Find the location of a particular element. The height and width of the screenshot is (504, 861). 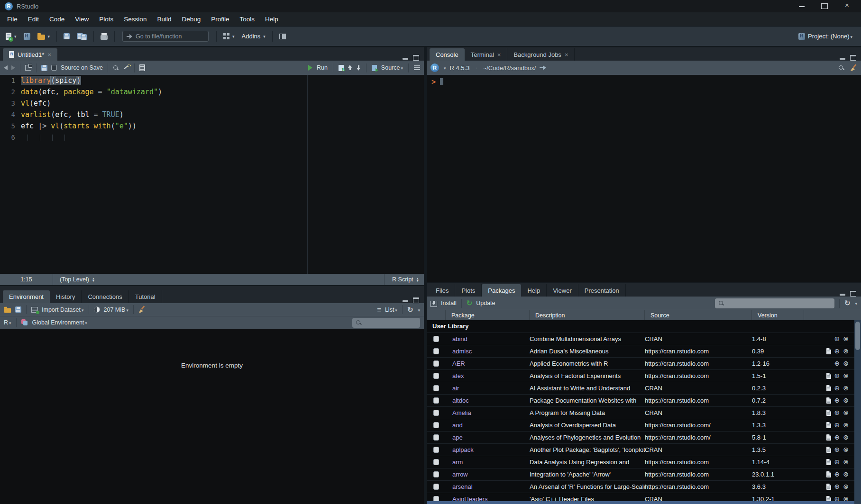

save-source-icon is located at coordinates (45, 68).